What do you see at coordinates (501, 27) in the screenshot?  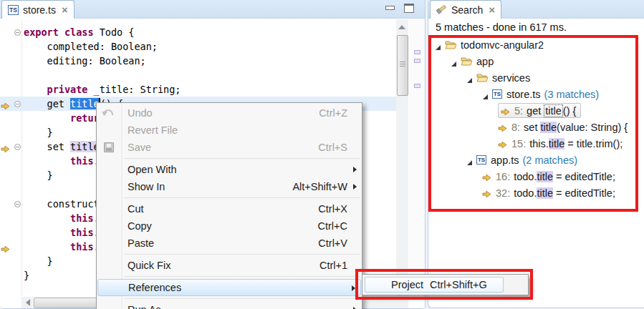 I see `search-status-text: 5 matches - done in 617 ms.` at bounding box center [501, 27].